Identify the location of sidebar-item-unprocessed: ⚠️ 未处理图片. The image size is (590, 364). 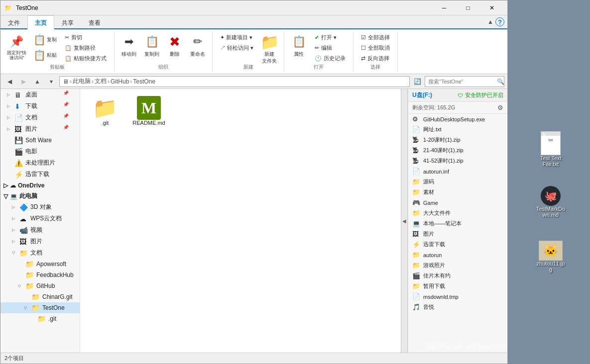
(40, 163).